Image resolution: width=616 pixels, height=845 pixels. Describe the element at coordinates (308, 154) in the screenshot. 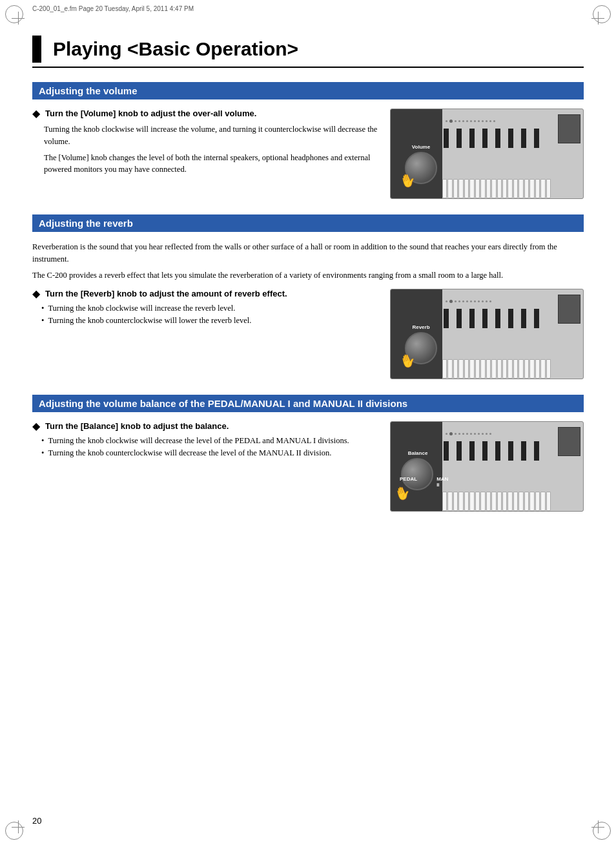

I see `volume-knob-section: ◆ Turn the [Volume] knob to adjust the o…` at that location.